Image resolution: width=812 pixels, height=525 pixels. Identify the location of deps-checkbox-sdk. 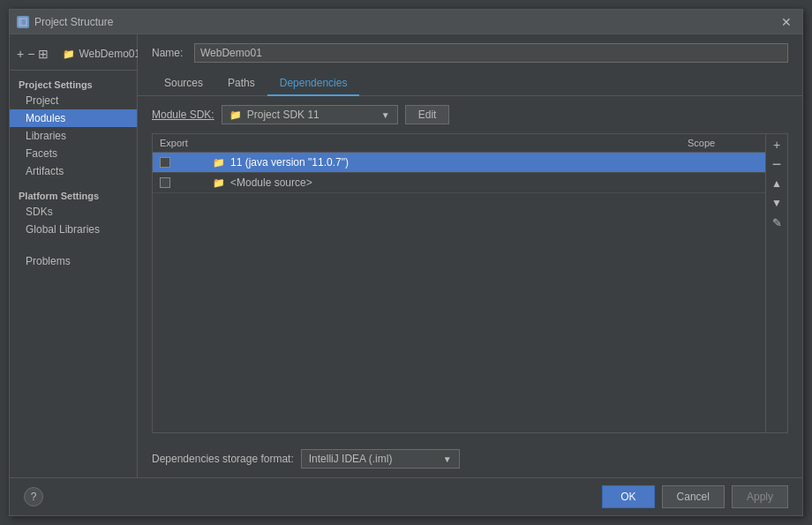
(186, 162).